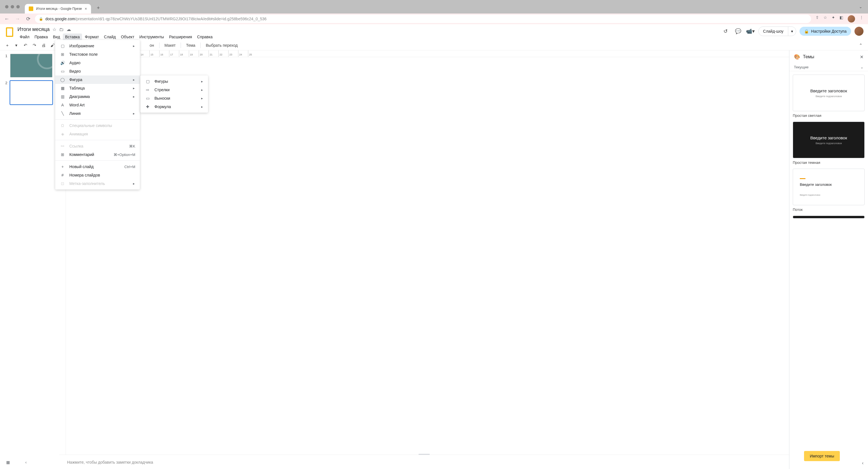  Describe the element at coordinates (424, 462) in the screenshot. I see `speaker-notes: Нажмите, чтобы добавить заметки докладчи…` at that location.